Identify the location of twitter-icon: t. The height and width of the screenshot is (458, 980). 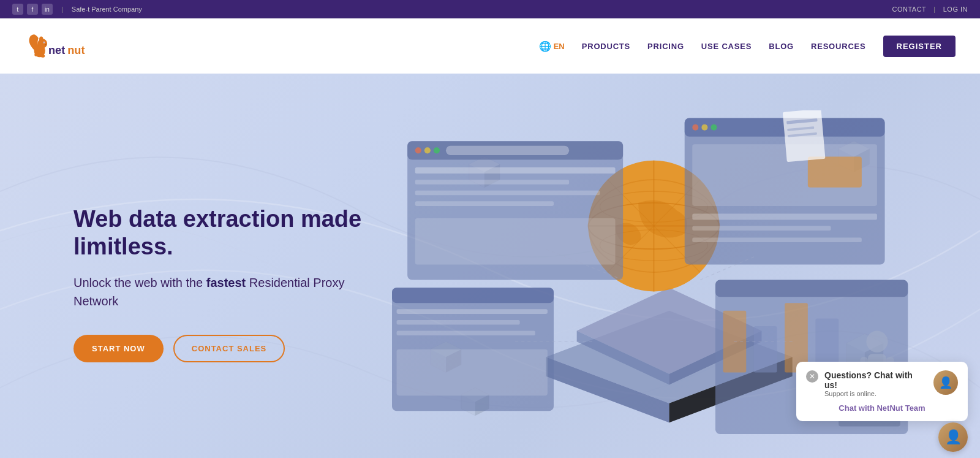
(18, 9).